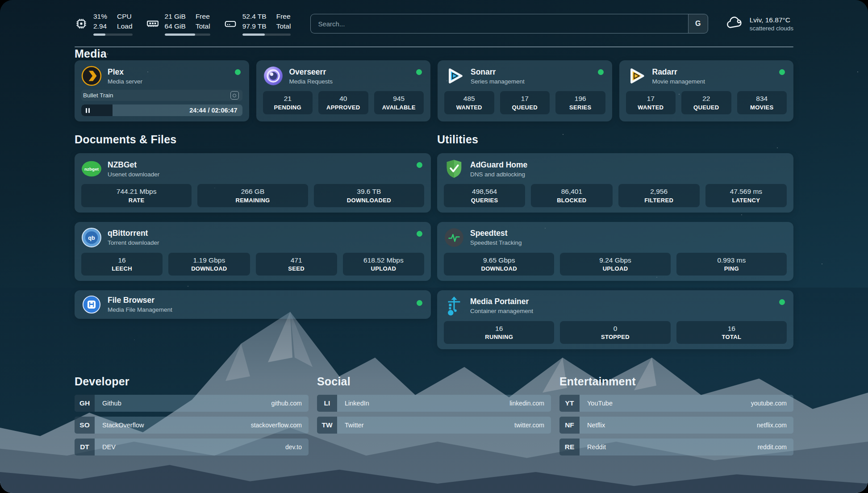 The width and height of the screenshot is (868, 493). I want to click on radarr-icon, so click(636, 76).